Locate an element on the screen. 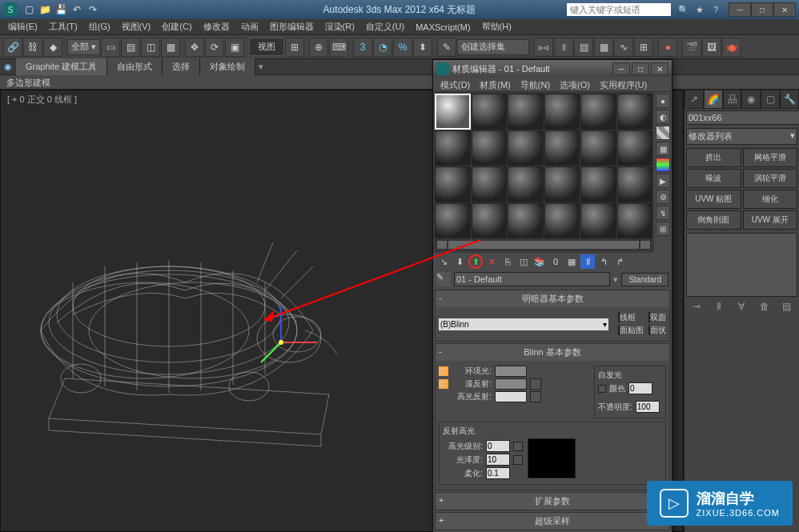 The width and height of the screenshot is (799, 532). diffuse-map-button is located at coordinates (536, 384).